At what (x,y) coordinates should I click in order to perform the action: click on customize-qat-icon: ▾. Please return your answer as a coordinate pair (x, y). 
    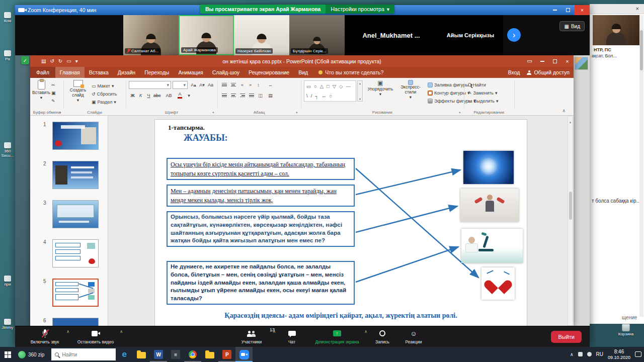
    Looking at the image, I should click on (76, 61).